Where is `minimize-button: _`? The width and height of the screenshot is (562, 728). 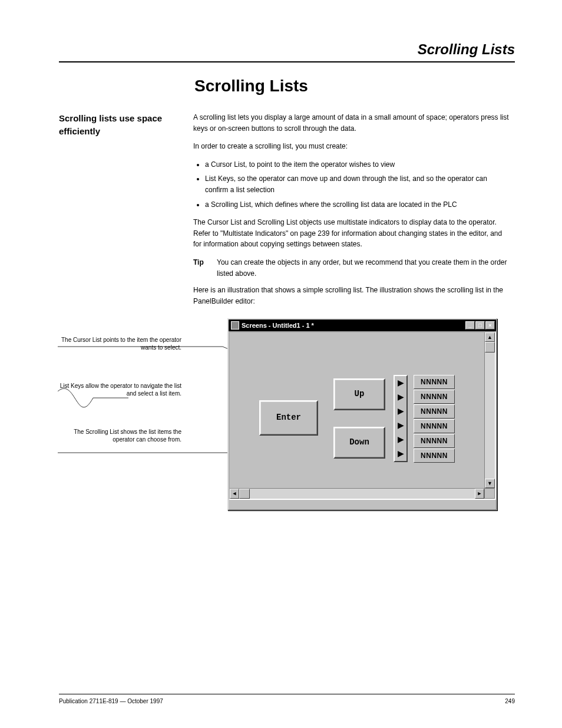 minimize-button: _ is located at coordinates (470, 325).